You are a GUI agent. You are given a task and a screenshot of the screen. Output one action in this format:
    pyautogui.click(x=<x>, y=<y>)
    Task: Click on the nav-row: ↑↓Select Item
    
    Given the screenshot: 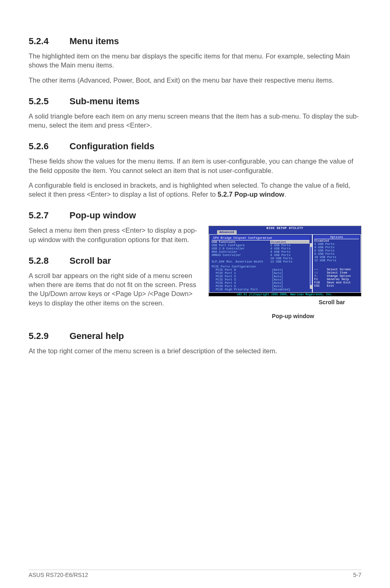 What is the action you would take?
    pyautogui.click(x=337, y=273)
    